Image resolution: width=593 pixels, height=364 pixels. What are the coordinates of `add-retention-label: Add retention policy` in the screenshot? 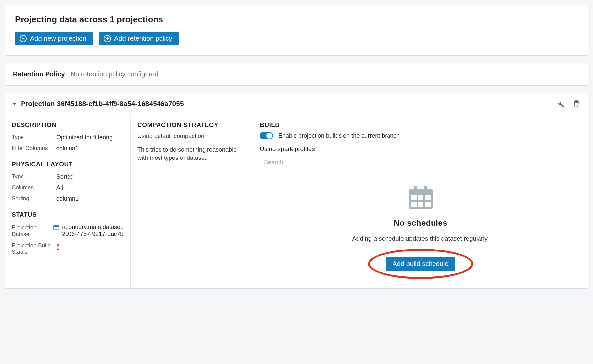 It's located at (143, 38).